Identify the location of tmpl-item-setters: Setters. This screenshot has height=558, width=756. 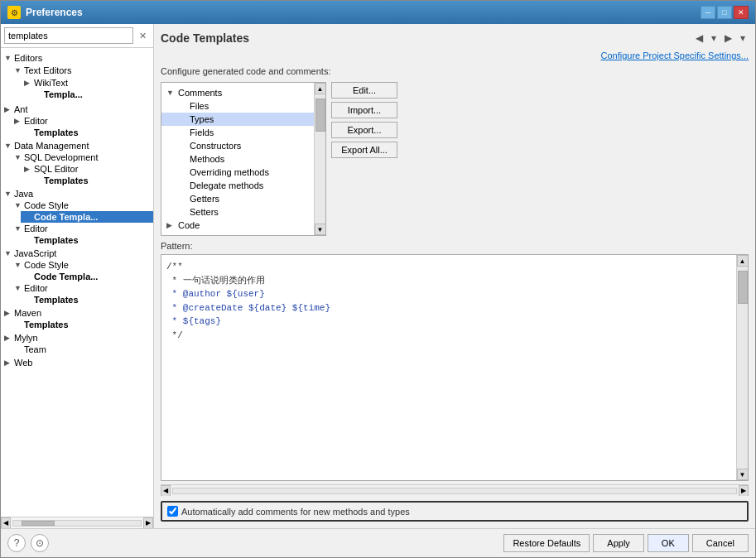
(238, 212).